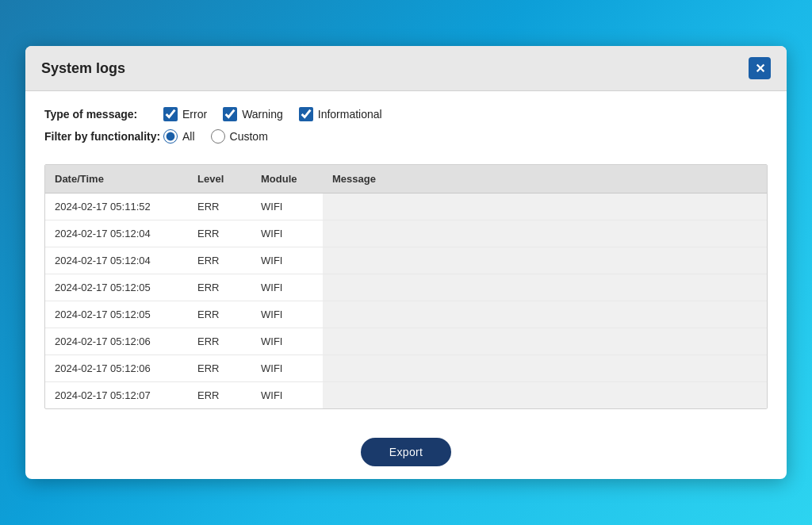  I want to click on filters-section: Type of message: Error Warning Informati…, so click(406, 129).